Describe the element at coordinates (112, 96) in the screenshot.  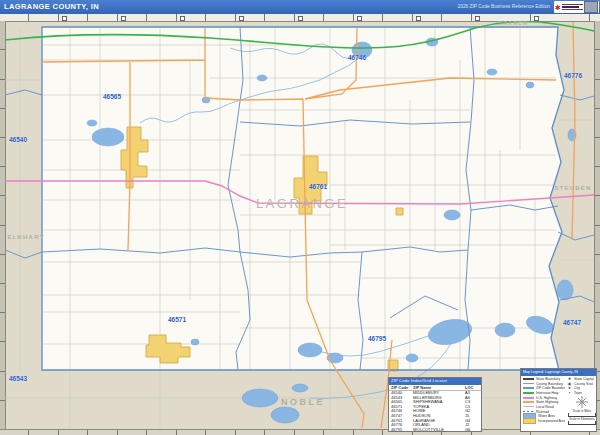
I see `zip-label-46565: 46565` at that location.